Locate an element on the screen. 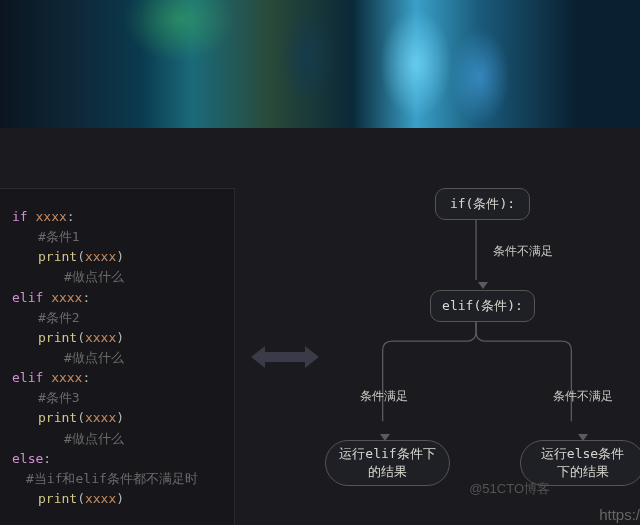  flow-node-if: if(条件): is located at coordinates (482, 204).